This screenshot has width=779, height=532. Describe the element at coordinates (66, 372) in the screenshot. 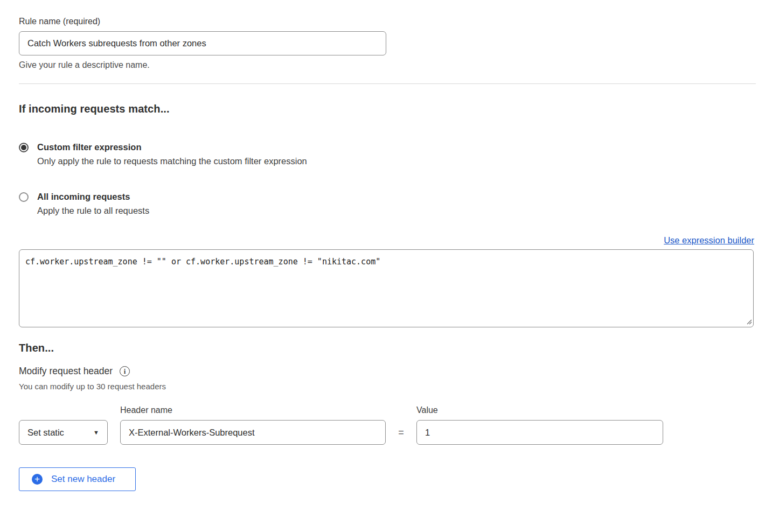

I see `action-label: Modify request header` at that location.